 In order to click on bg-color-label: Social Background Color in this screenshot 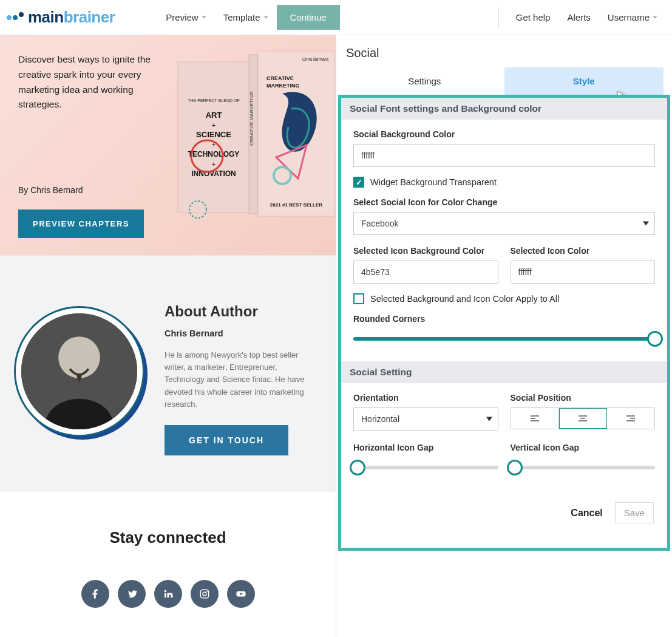, I will do `click(504, 134)`.